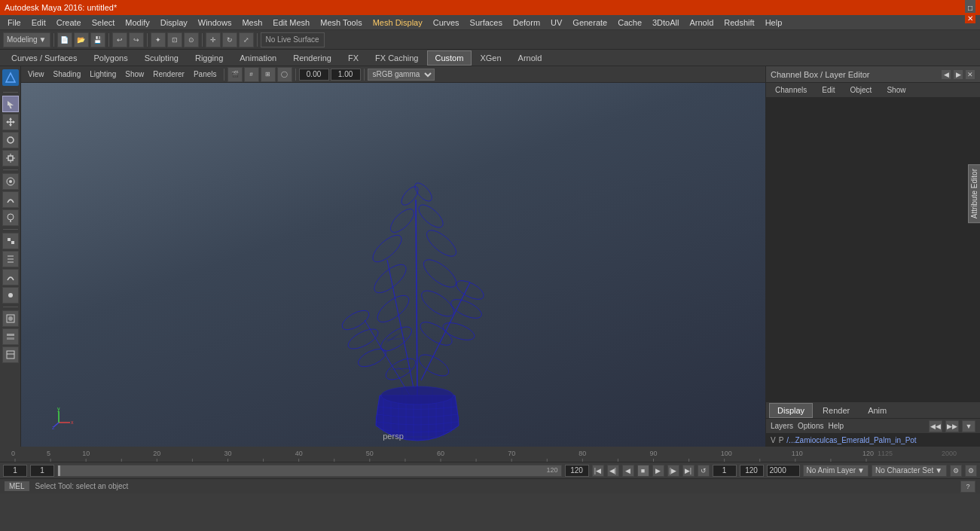  Describe the element at coordinates (590, 23) in the screenshot. I see `menu-generate: Generate` at that location.